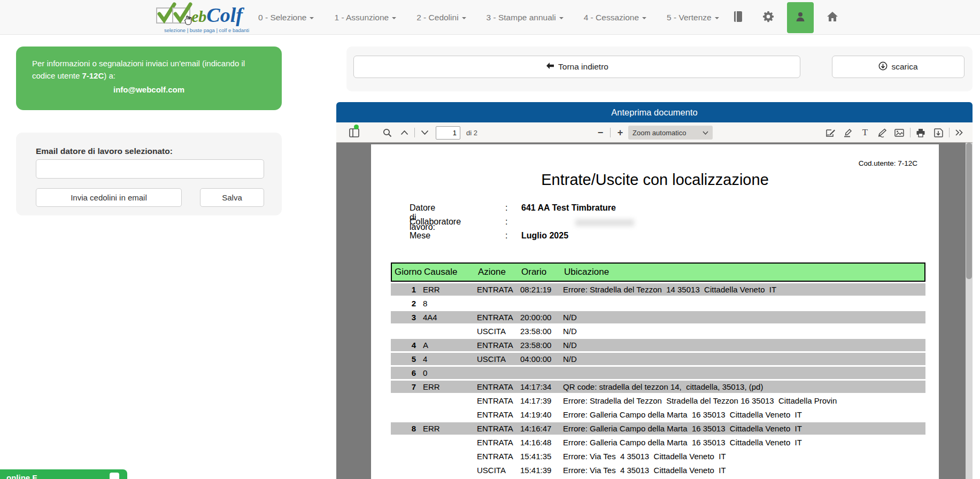 The width and height of the screenshot is (980, 479). What do you see at coordinates (658, 331) in the screenshot?
I see `table-row: USCITA 23:58:00 N/D` at bounding box center [658, 331].